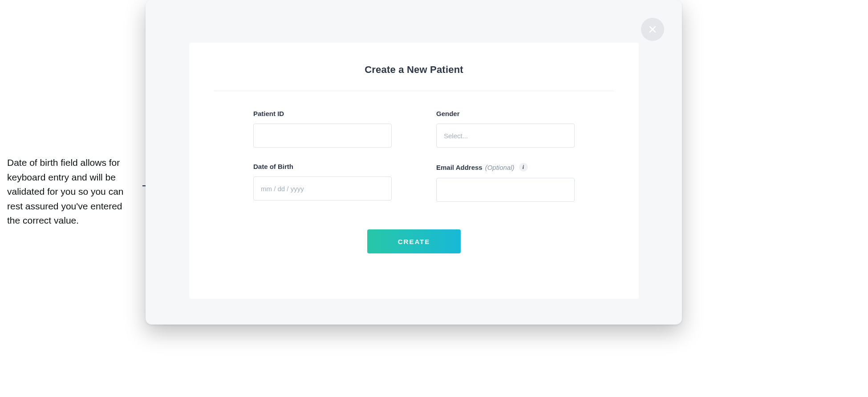 The width and height of the screenshot is (868, 397). What do you see at coordinates (322, 182) in the screenshot?
I see `field-dob: Date of Birth` at bounding box center [322, 182].